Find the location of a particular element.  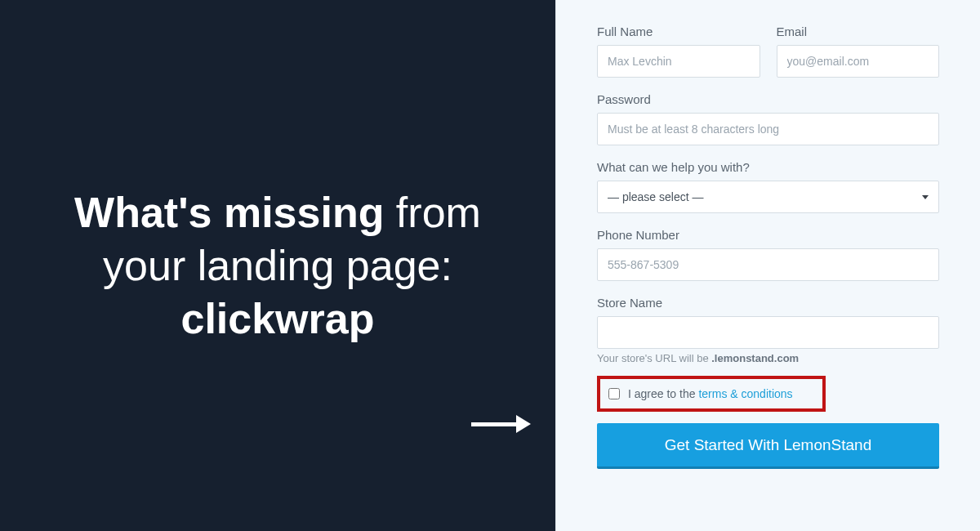

headline-line1: What's missing from is located at coordinates (278, 212).